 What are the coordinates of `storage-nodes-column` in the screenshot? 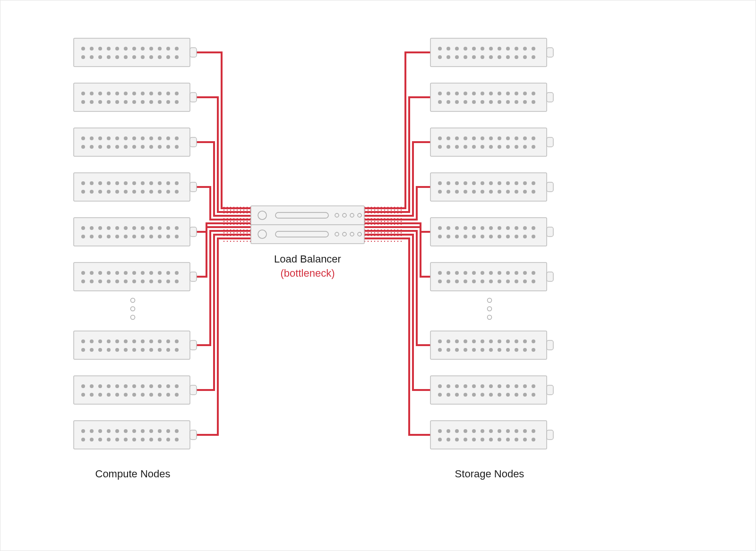 It's located at (492, 244).